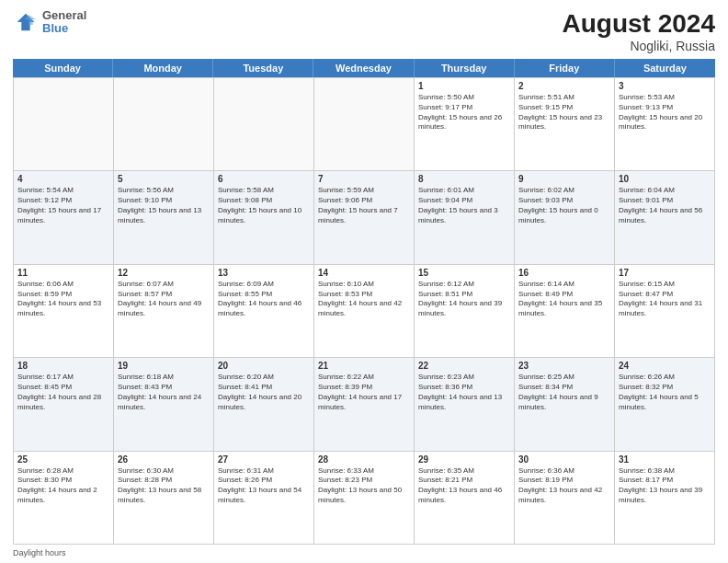  Describe the element at coordinates (364, 392) in the screenshot. I see `day-info: Sunrise: 6:22 AM Sunset: 8:39 PM Dayligh…` at that location.